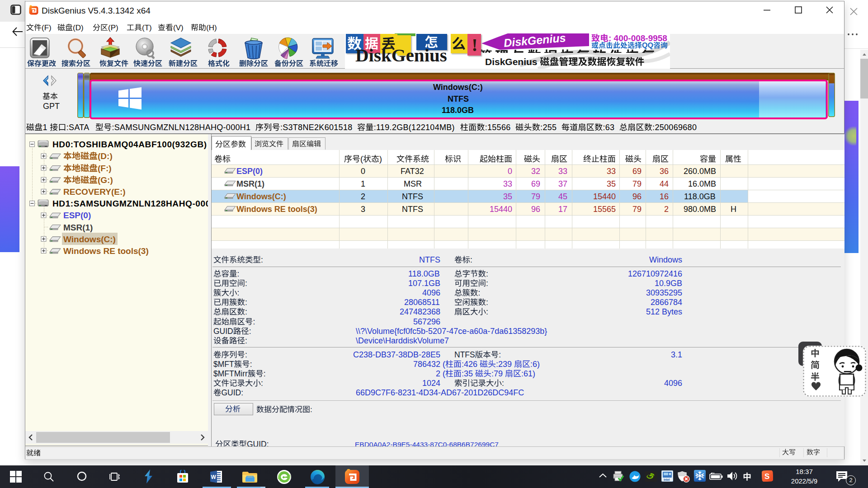  Describe the element at coordinates (182, 127) in the screenshot. I see `svg-text: :SAMSUNGMZNLN128HAHQ-000H1` at that location.